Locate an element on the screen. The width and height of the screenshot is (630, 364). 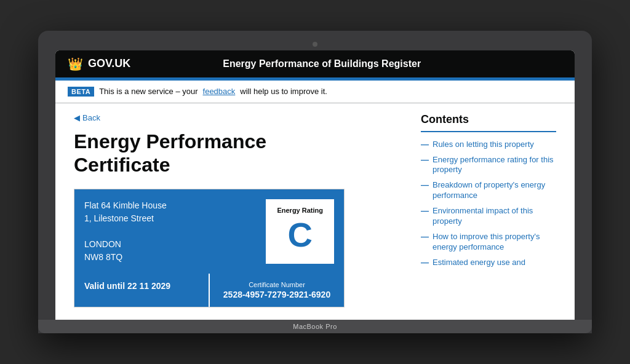
crown-icon: 👑 is located at coordinates (75, 64).